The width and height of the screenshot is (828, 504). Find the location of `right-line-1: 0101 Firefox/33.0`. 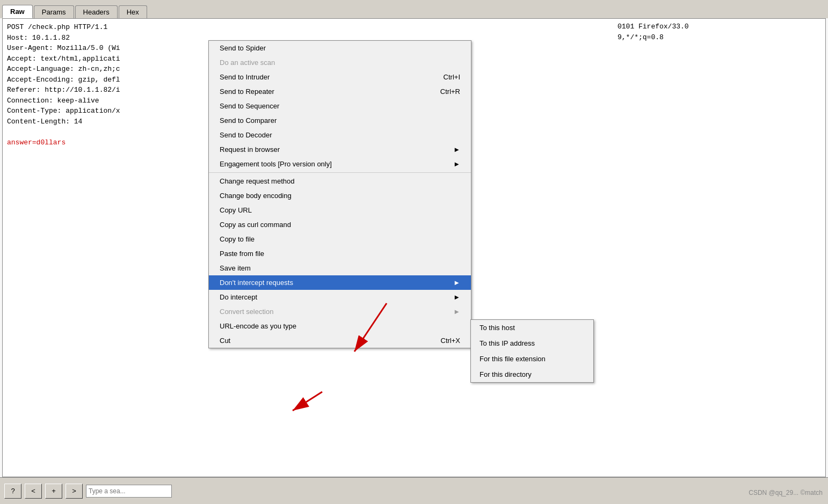

right-line-1: 0101 Firefox/33.0 is located at coordinates (721, 27).